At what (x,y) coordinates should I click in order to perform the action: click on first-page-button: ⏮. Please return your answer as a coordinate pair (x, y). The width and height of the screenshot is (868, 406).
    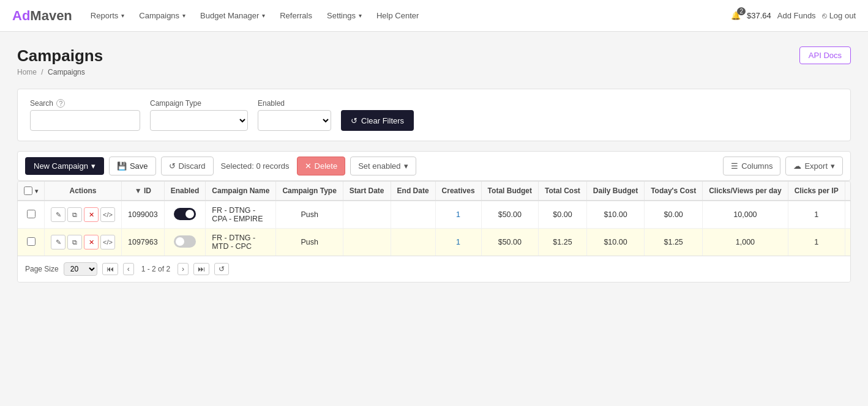
    Looking at the image, I should click on (110, 269).